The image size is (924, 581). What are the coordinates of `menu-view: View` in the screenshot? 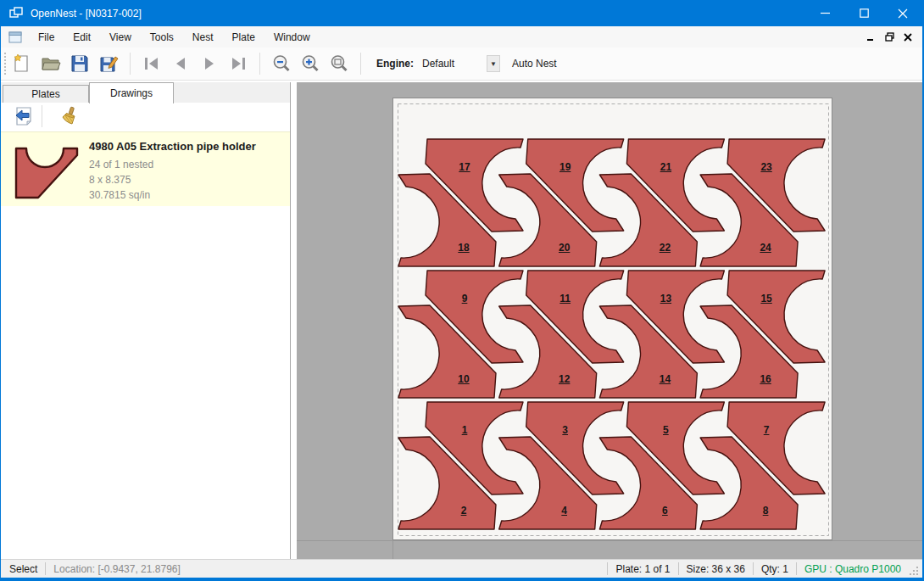 It's located at (120, 37).